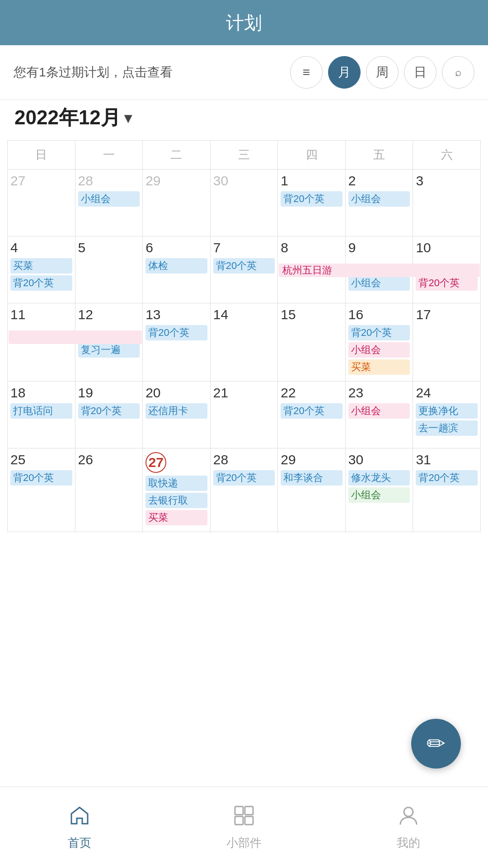  What do you see at coordinates (244, 490) in the screenshot?
I see `calendar-week-row-4: 25背20个英2627取快递去银行取买菜28背20个英29和李谈合30修水龙头小…` at bounding box center [244, 490].